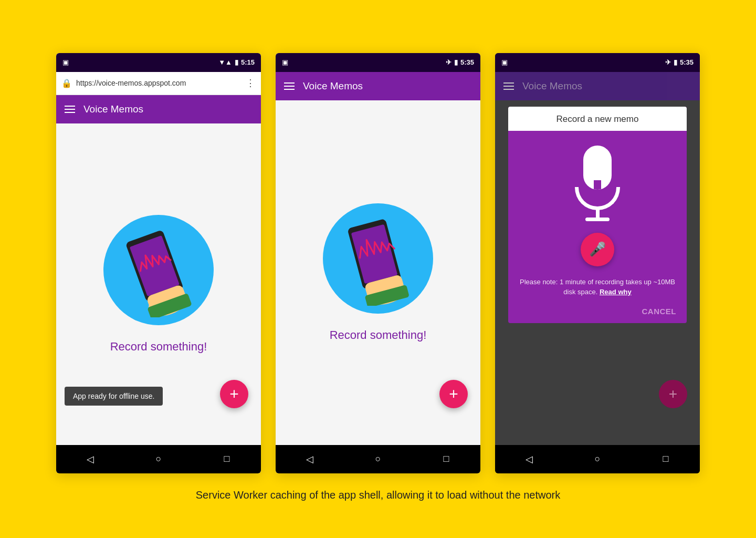  I want to click on status-bar-right-1: ▼▲ ▮ 5:15, so click(236, 62).